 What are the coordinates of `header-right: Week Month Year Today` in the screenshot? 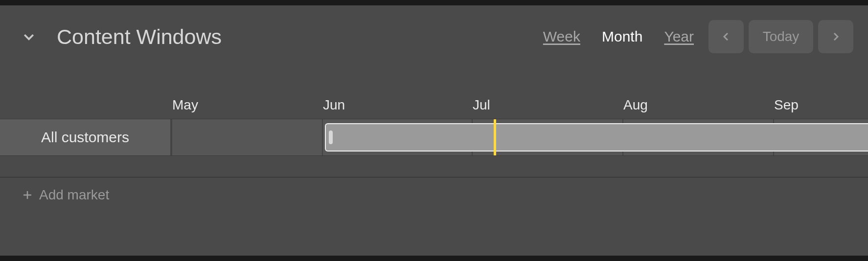 It's located at (698, 37).